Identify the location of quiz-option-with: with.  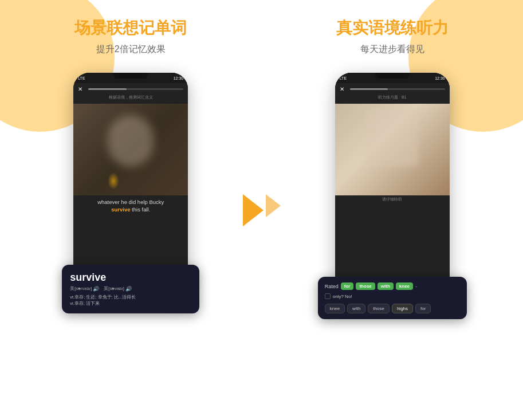
(356, 308).